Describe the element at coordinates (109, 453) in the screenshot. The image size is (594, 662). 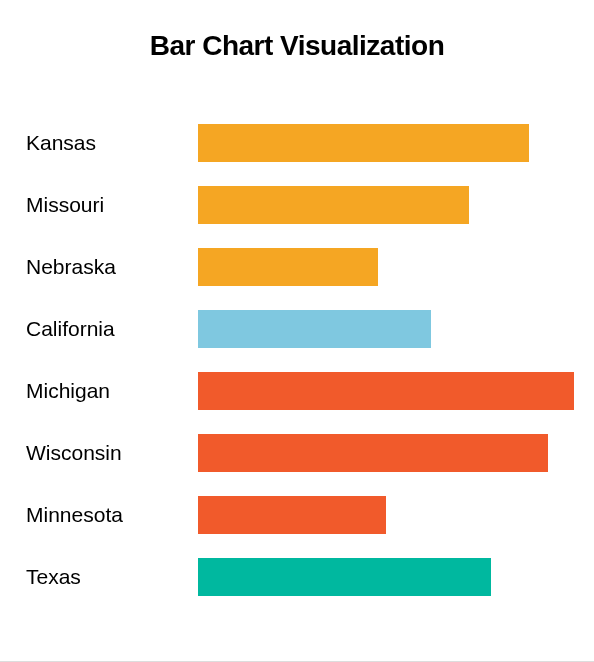
I see `bar-label: Wisconsin` at that location.